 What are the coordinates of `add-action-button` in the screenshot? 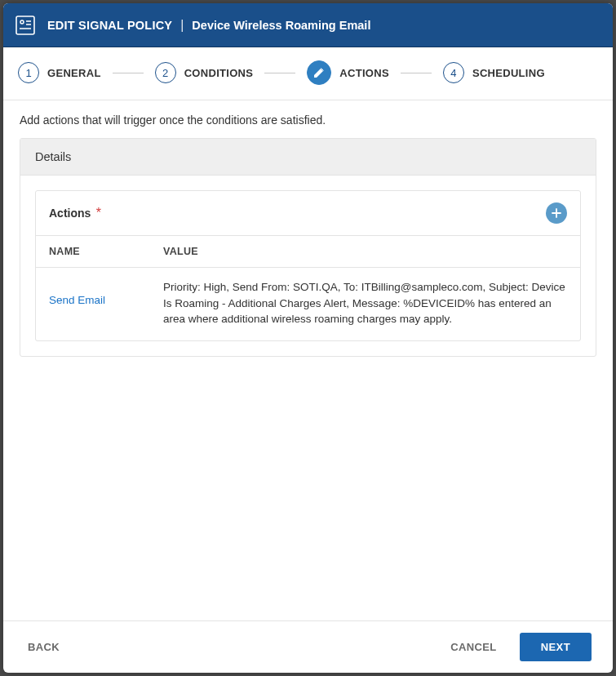 It's located at (556, 213).